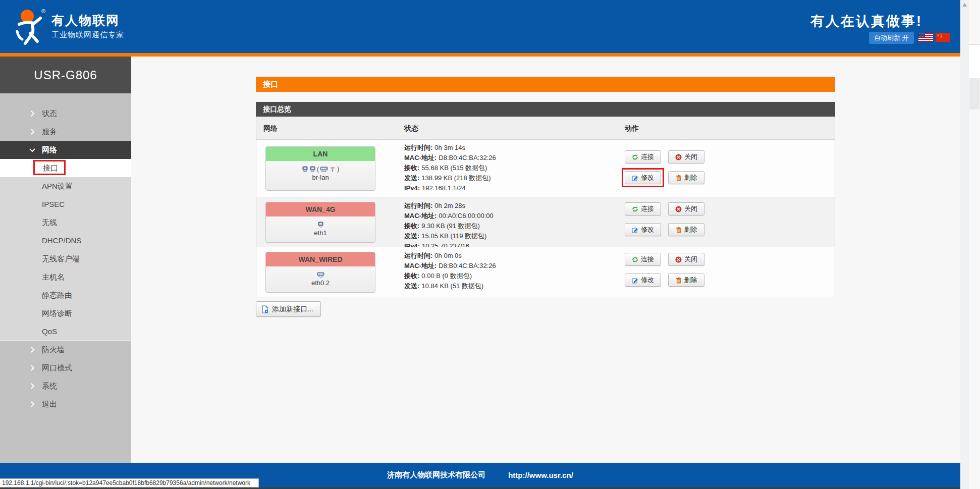 This screenshot has height=489, width=980. I want to click on add-interface-button: 添加新接口..., so click(289, 309).